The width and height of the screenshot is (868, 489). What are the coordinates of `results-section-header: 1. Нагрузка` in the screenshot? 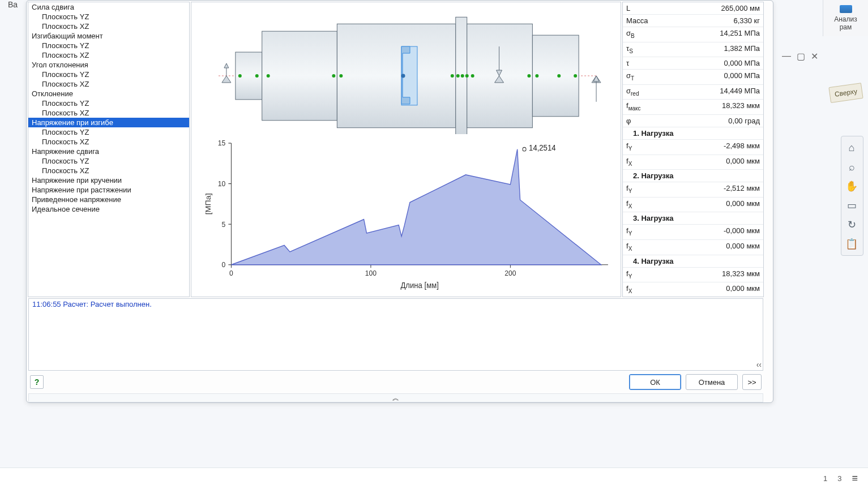 It's located at (693, 134).